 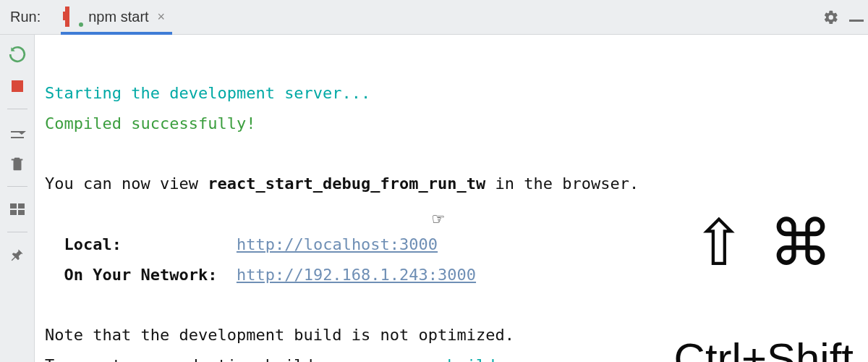 What do you see at coordinates (119, 17) in the screenshot?
I see `tab-label: npm start` at bounding box center [119, 17].